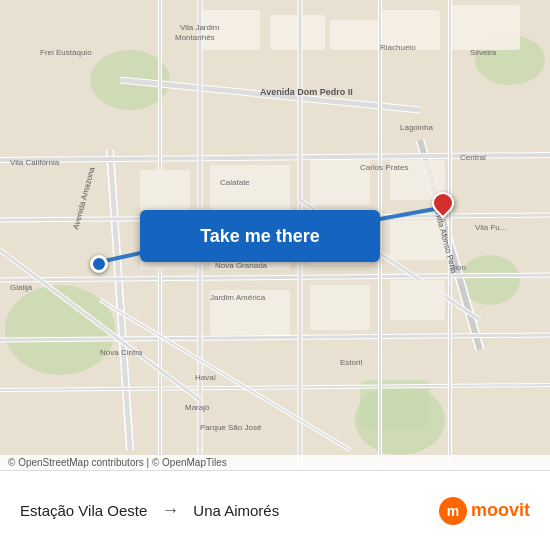  I want to click on svg-text: Estoril, so click(351, 362).